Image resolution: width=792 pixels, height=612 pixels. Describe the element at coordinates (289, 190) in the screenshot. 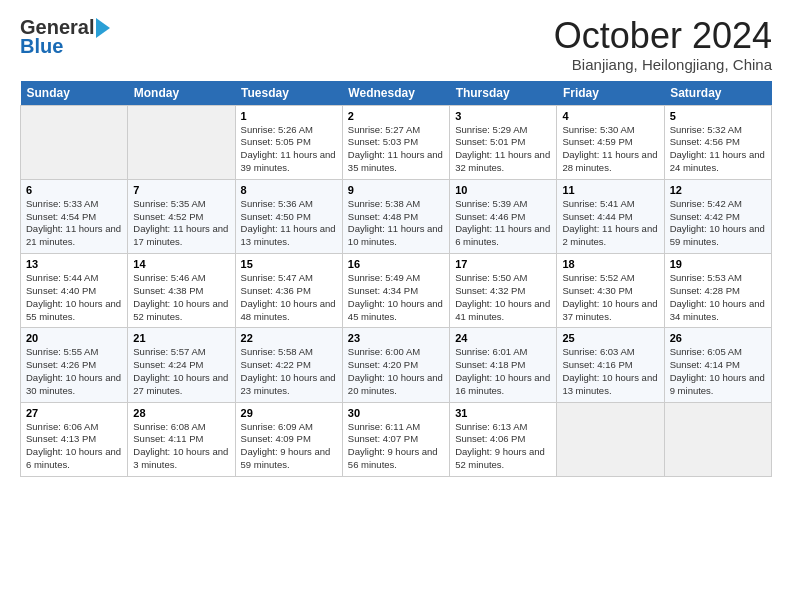

I see `day-number: 8` at that location.